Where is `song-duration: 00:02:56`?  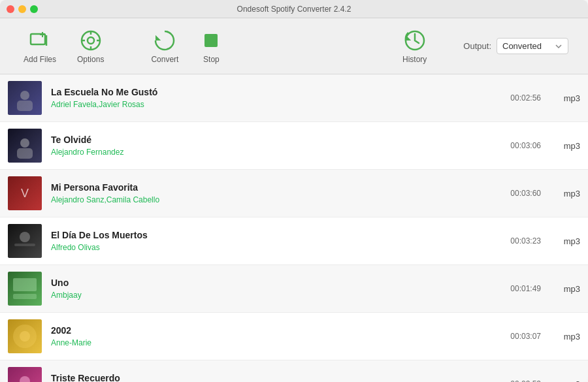
song-duration: 00:02:56 is located at coordinates (525, 98).